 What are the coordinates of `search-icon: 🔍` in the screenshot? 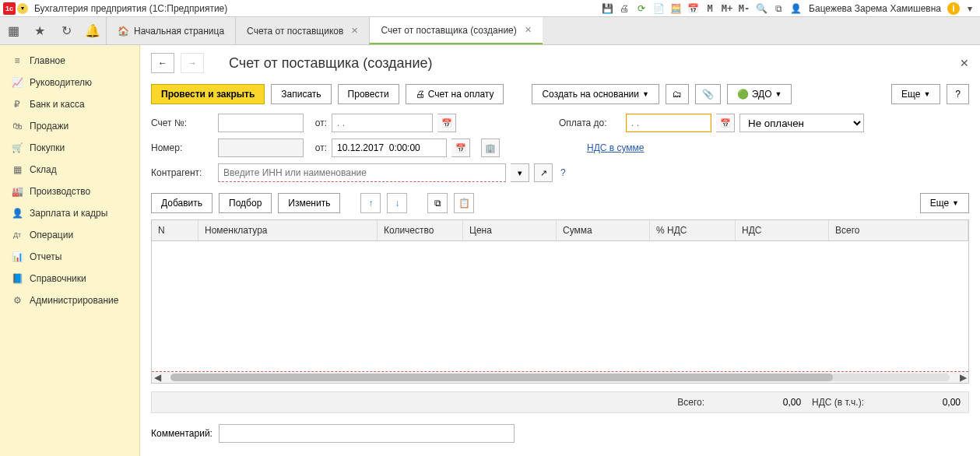 It's located at (761, 9).